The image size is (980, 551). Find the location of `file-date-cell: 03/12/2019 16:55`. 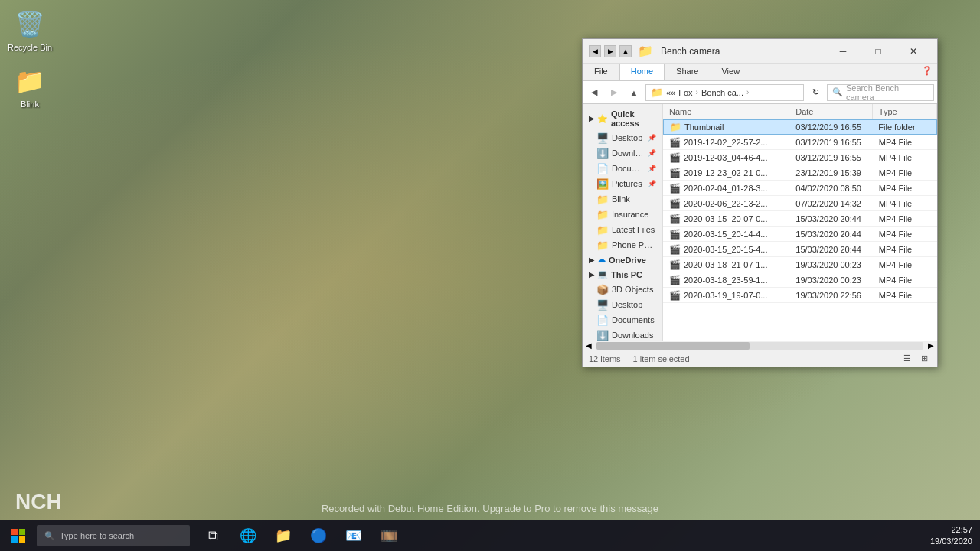

file-date-cell: 03/12/2019 16:55 is located at coordinates (831, 127).